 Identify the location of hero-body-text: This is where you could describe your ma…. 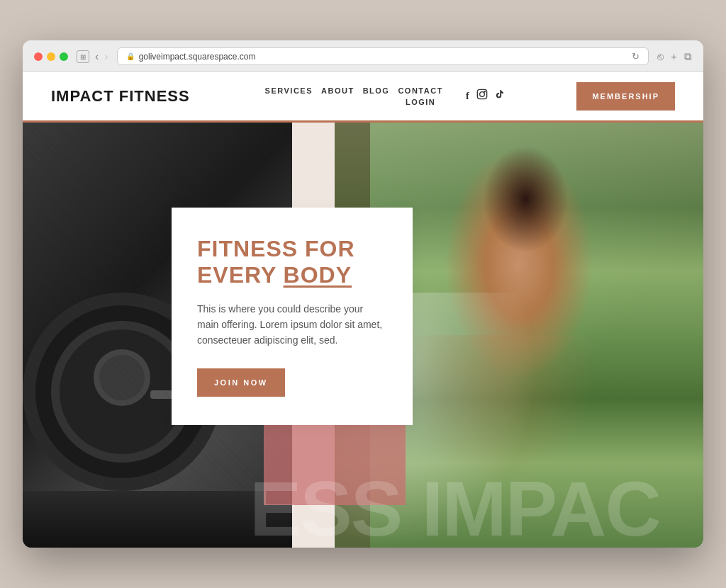
(292, 324).